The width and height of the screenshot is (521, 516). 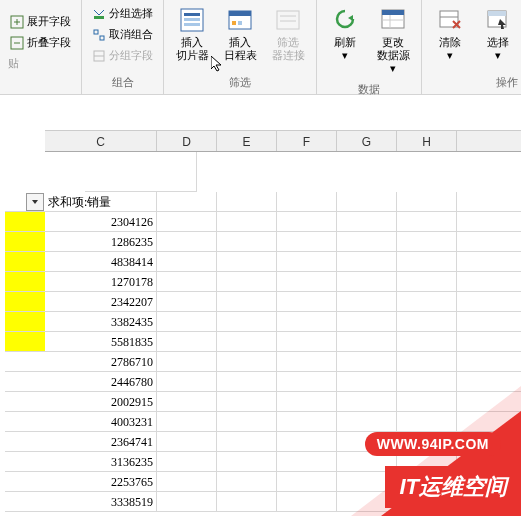 I want to click on data-cell: 3136235, so click(x=101, y=462).